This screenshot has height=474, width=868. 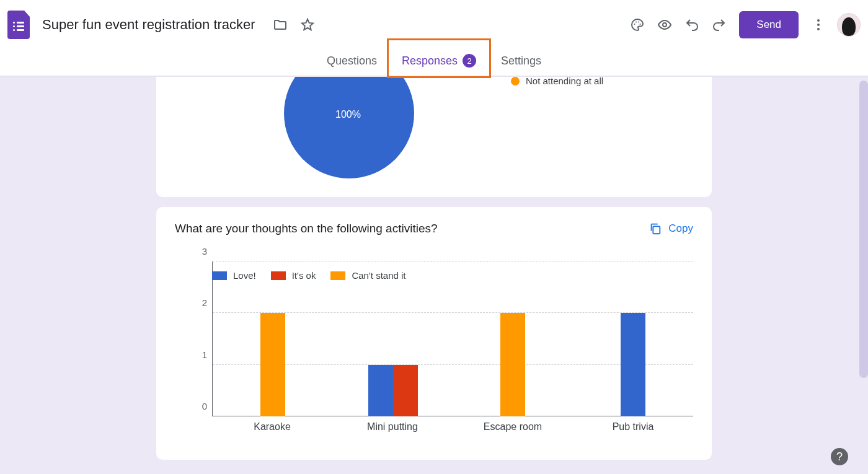 I want to click on bar-legend-item: It's ok, so click(x=294, y=275).